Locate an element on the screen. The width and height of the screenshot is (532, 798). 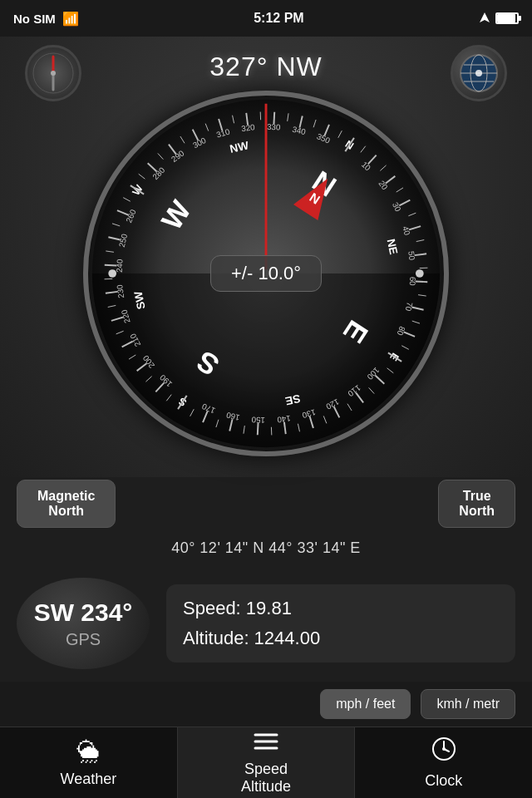
speed-display: Speed: 19.81 is located at coordinates (341, 608).